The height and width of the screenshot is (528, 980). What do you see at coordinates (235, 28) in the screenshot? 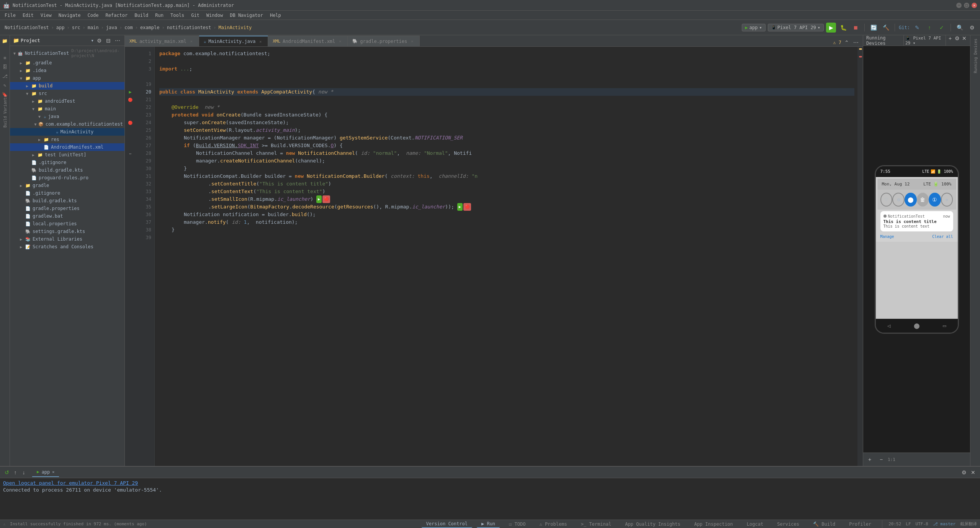
I see `breadcrumb-mainactivity: MainActivity` at bounding box center [235, 28].